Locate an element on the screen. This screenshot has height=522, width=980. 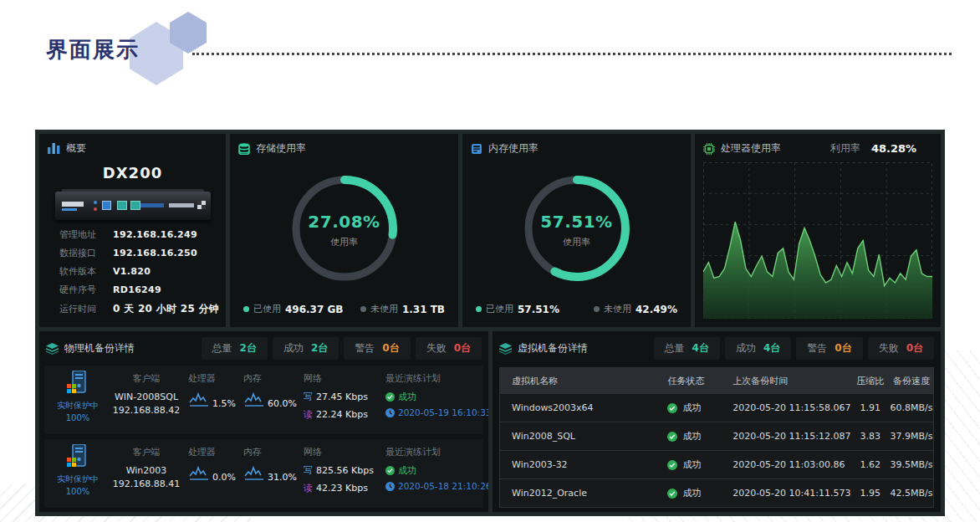
physical-machine-row: 实时保护中 100% 客户端 WIN-2008SQL 192.168.88.42… is located at coordinates (264, 400).